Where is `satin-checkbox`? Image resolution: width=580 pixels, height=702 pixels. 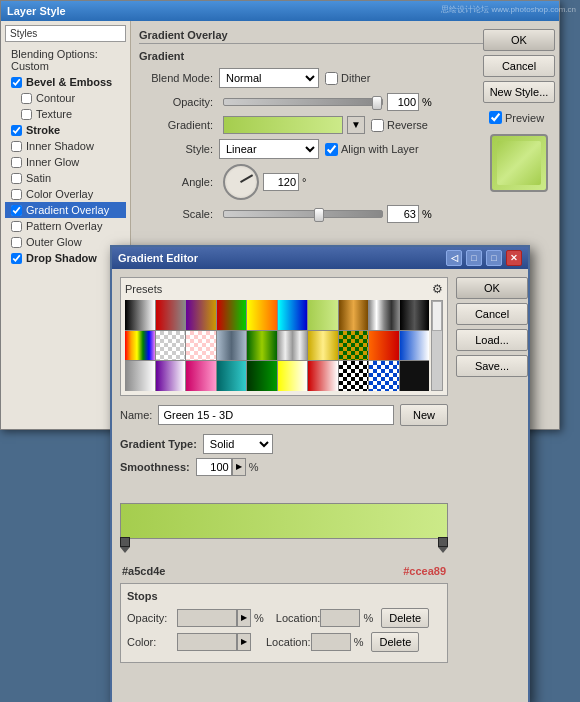 satin-checkbox is located at coordinates (16, 178).